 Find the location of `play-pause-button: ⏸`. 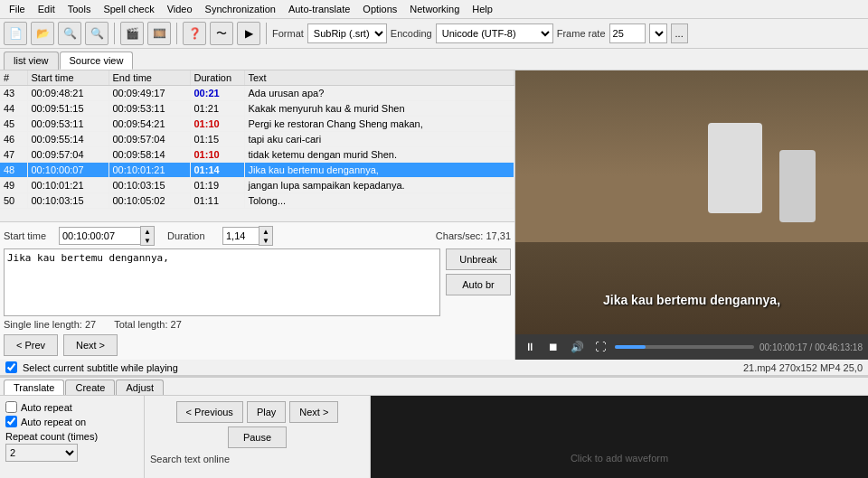

play-pause-button: ⏸ is located at coordinates (530, 347).